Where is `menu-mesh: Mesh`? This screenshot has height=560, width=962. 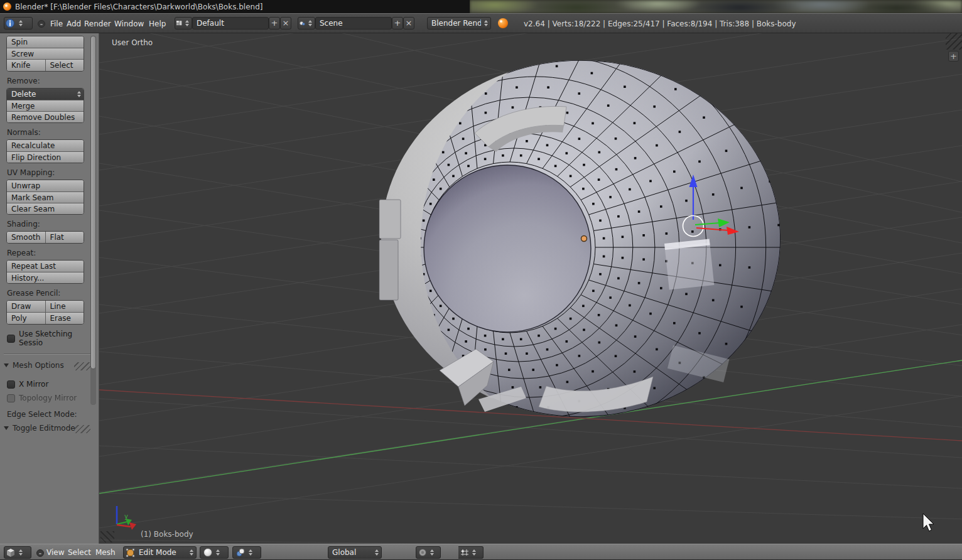 menu-mesh: Mesh is located at coordinates (105, 552).